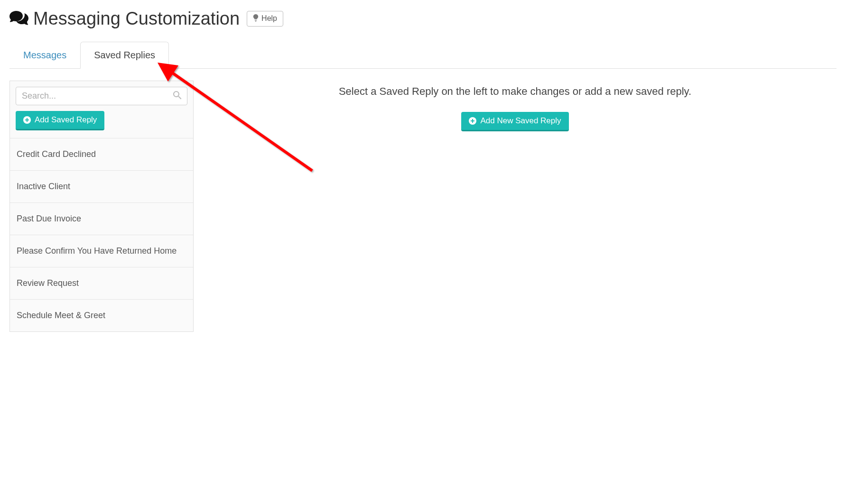 This screenshot has width=846, height=504. I want to click on tab-messages: Messages, so click(45, 55).